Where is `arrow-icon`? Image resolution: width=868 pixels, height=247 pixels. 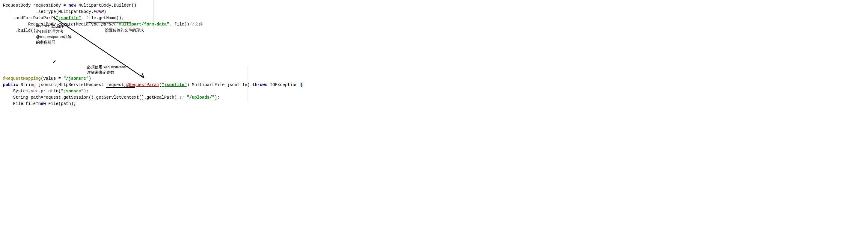
arrow-icon is located at coordinates (100, 49).